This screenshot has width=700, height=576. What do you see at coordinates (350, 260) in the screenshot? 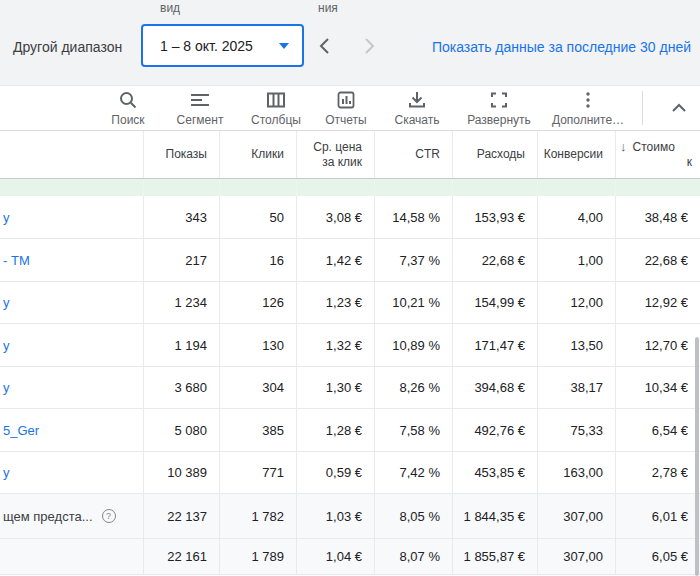
I see `table-row: - ТМ217161,42 €7,37 %22,68 €1,0022,68 €` at bounding box center [350, 260].